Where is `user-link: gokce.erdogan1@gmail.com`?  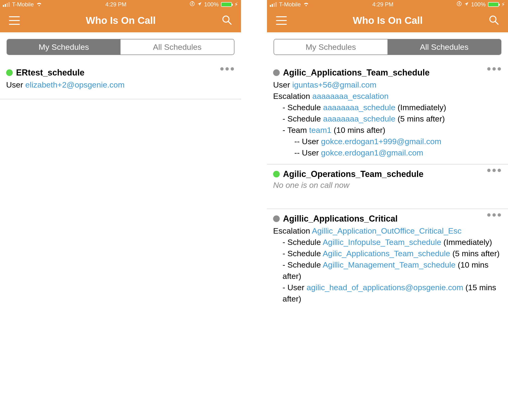
user-link: gokce.erdogan1@gmail.com is located at coordinates (372, 153).